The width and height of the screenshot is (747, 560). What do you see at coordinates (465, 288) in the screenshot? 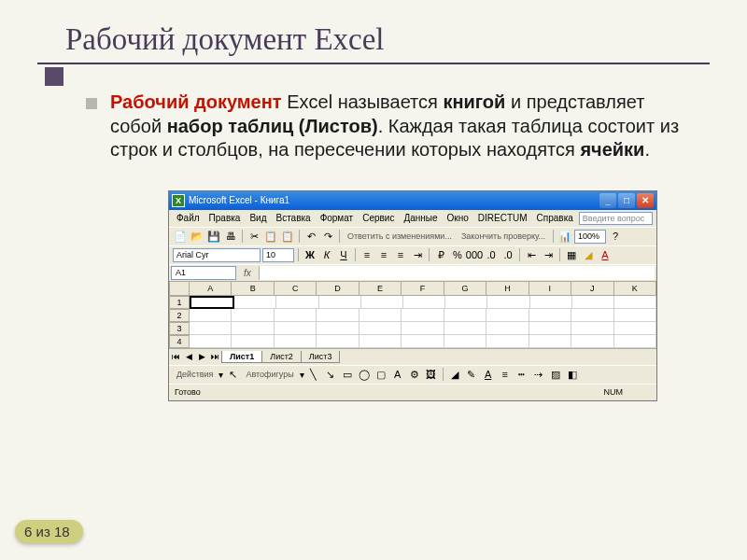
I see `col-header: G` at bounding box center [465, 288].